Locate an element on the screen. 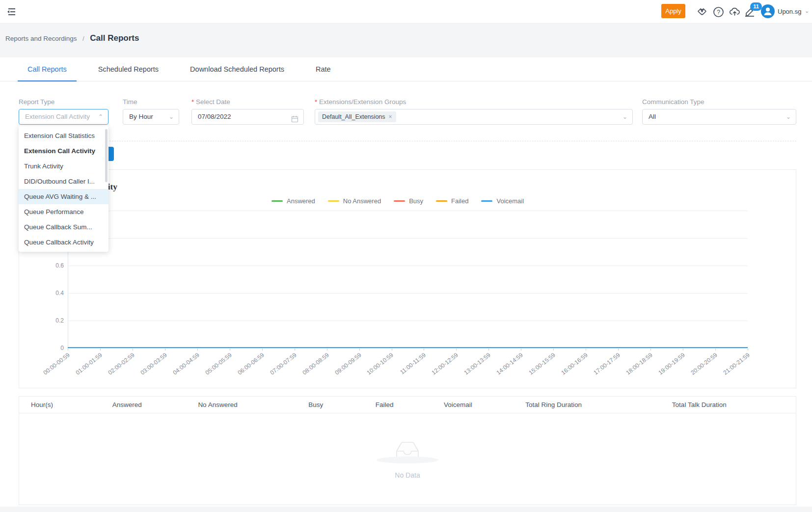 The width and height of the screenshot is (812, 512). breadcrumb-parent: Reports and Recordings is located at coordinates (41, 38).